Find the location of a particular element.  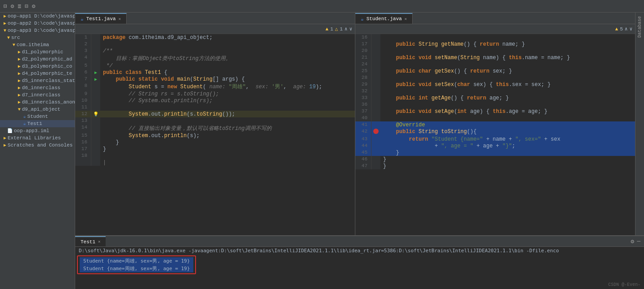

tab-close-right: ✕ is located at coordinates (405, 19).